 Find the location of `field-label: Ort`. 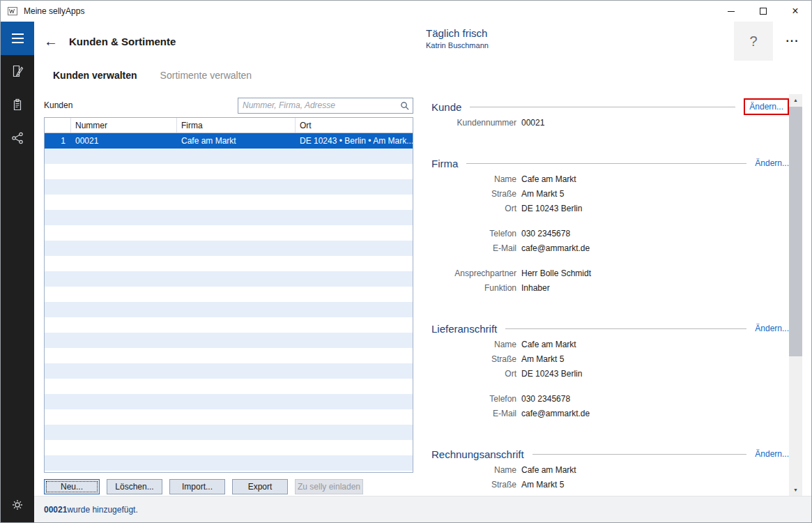

field-label: Ort is located at coordinates (474, 374).